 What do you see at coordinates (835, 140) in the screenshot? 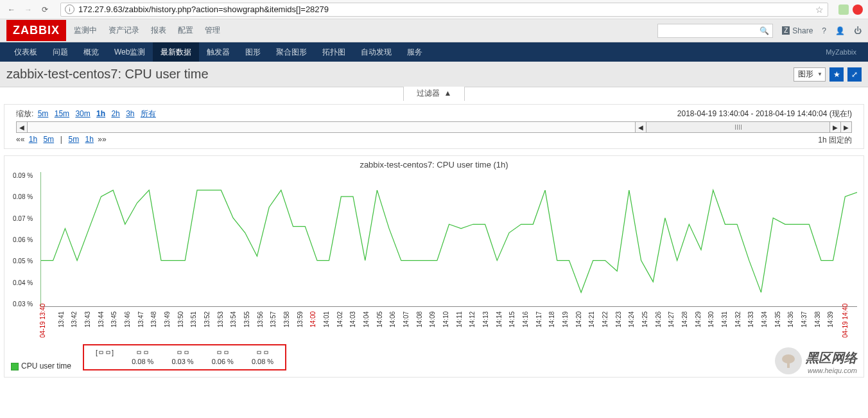
I see `fixed-label: 1h 固定的` at bounding box center [835, 140].